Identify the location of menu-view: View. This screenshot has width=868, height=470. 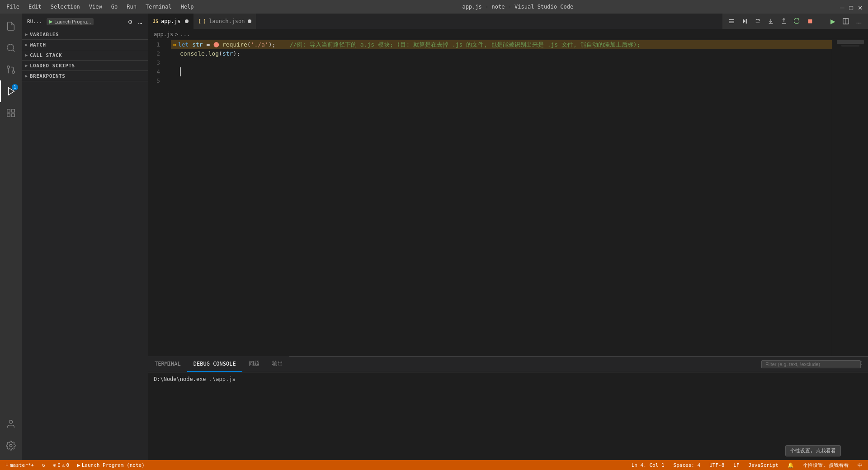
(96, 7).